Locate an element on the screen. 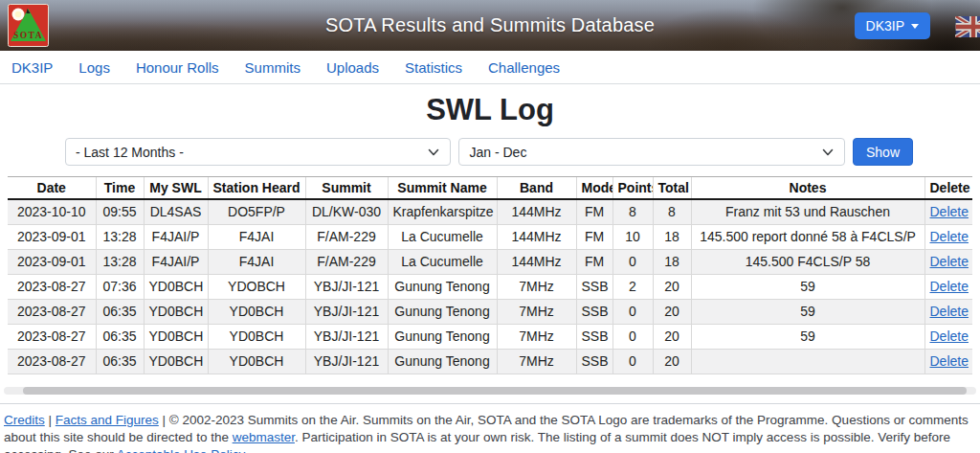  nav-item-dk3ip: DK3IP is located at coordinates (33, 67).